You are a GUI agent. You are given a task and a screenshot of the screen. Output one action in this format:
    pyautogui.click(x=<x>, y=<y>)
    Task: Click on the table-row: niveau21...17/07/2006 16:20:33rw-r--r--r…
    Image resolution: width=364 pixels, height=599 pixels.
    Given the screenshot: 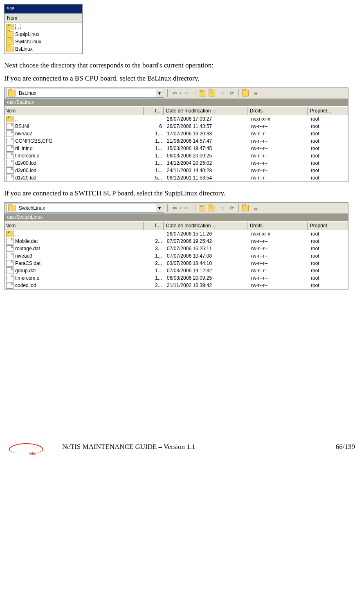 What is the action you would take?
    pyautogui.click(x=176, y=134)
    